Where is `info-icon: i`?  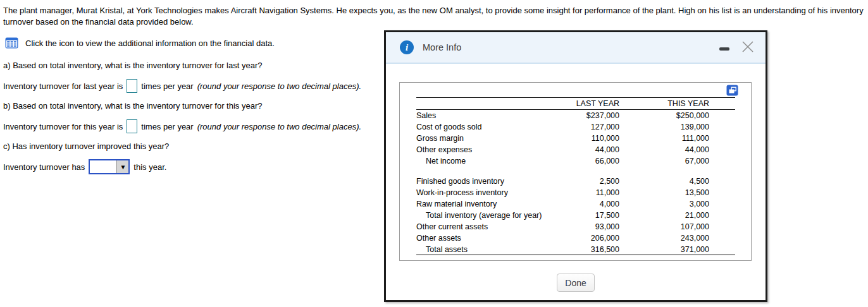 info-icon: i is located at coordinates (407, 47).